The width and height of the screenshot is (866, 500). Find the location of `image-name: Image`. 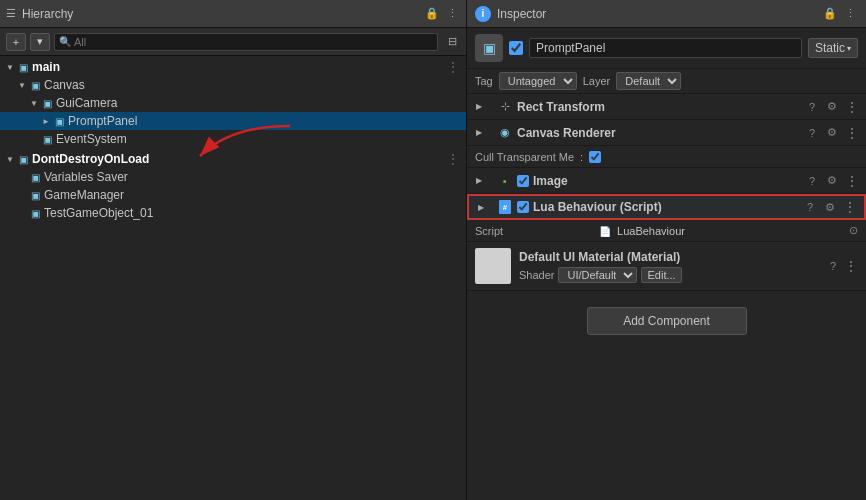

image-name: Image is located at coordinates (666, 181).